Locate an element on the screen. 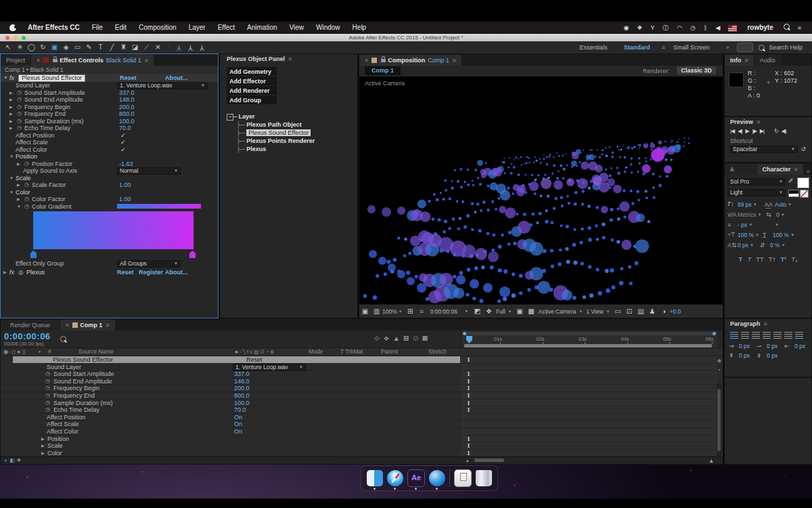  window-titlebar: Adobe After Effects CC 2015 - Untitled P… is located at coordinates (406, 38).